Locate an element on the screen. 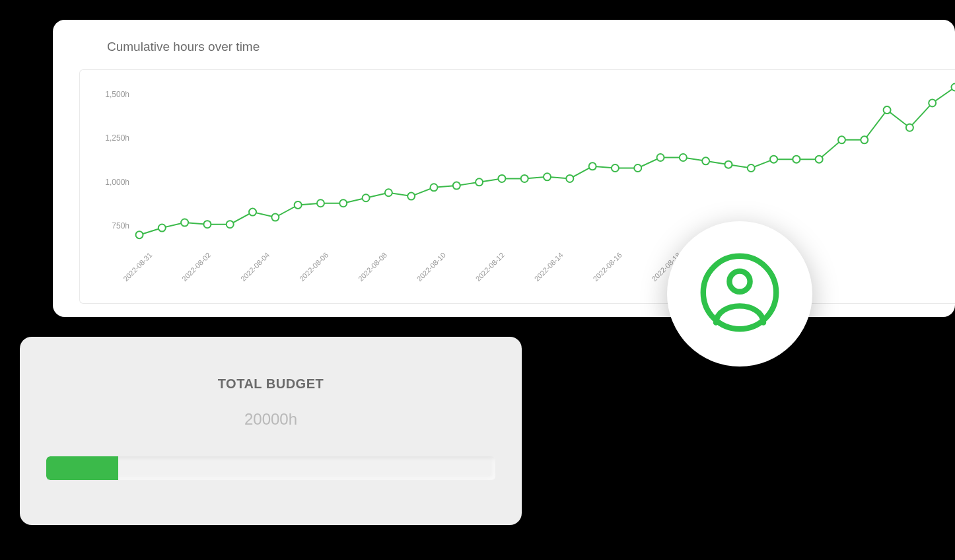 This screenshot has height=560, width=955. svg-text: 2022-08-04 is located at coordinates (255, 267).